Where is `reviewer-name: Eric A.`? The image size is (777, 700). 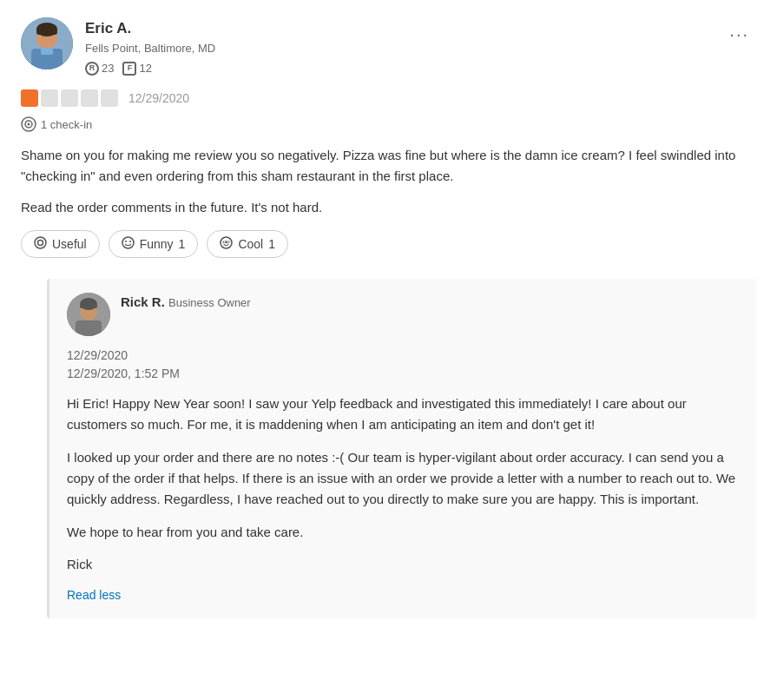
reviewer-name: Eric A. is located at coordinates (150, 29).